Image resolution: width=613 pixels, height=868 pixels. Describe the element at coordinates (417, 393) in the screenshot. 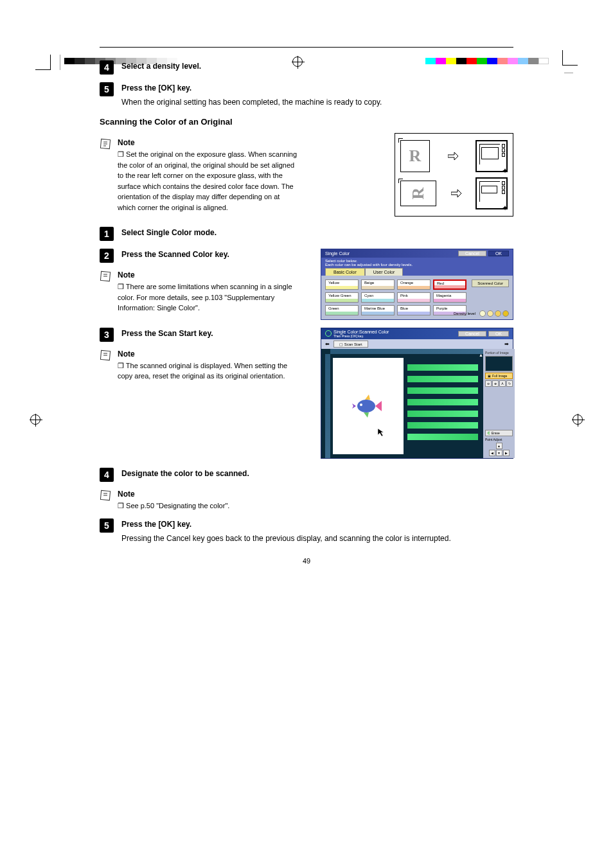

I see `scanned-color-dialog: Single Color:Scanned Color Then Press [O…` at that location.